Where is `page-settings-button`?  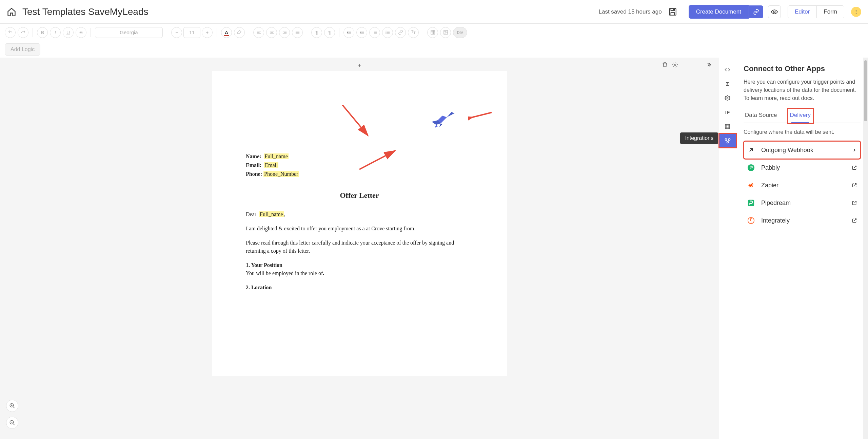 page-settings-button is located at coordinates (675, 65).